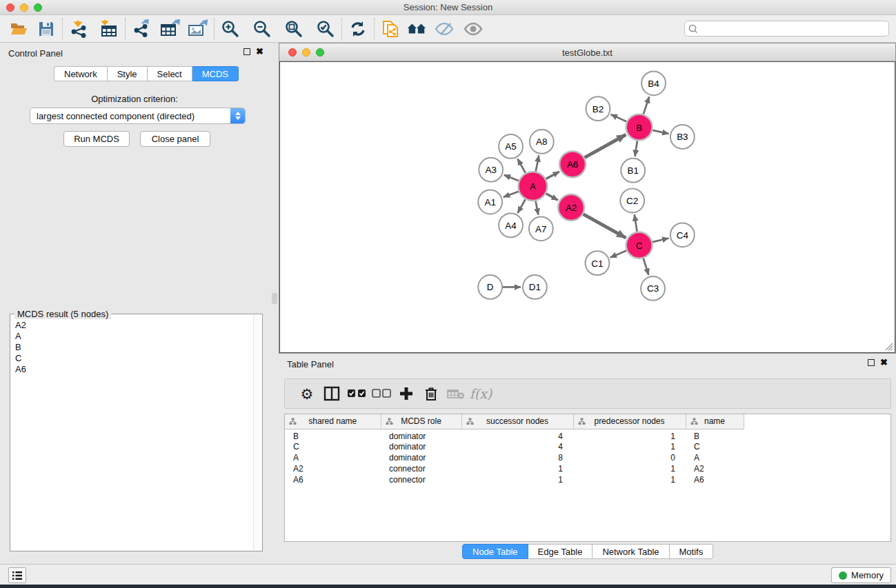  What do you see at coordinates (19, 29) in the screenshot?
I see `open-session-icon` at bounding box center [19, 29].